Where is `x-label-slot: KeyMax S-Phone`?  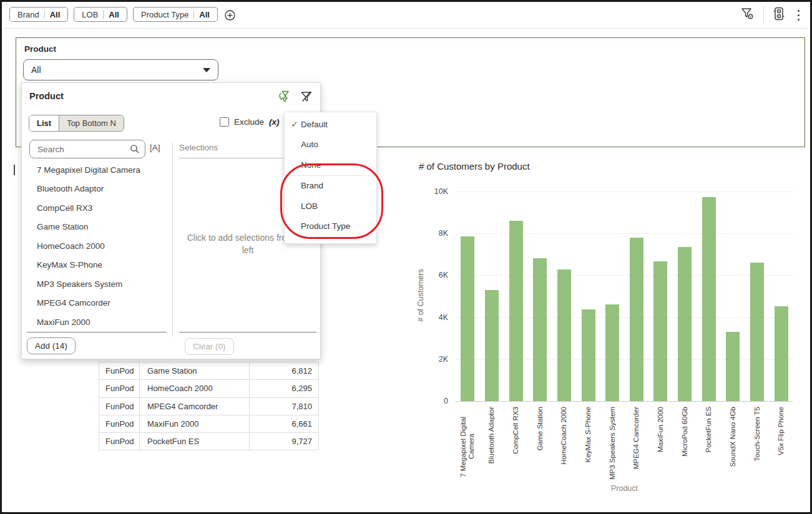
x-label-slot: KeyMax S-Phone is located at coordinates (588, 448).